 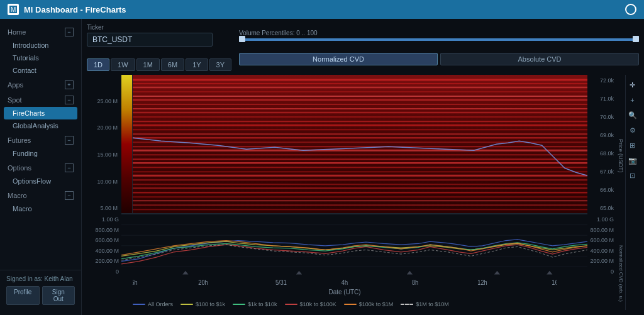 I want to click on svg-text: M, so click(x=13, y=10).